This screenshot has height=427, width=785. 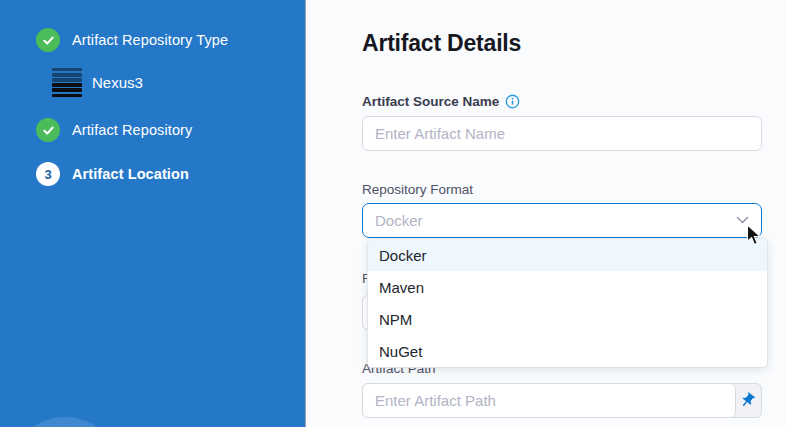 What do you see at coordinates (67, 82) in the screenshot?
I see `nexus3-stack-icon` at bounding box center [67, 82].